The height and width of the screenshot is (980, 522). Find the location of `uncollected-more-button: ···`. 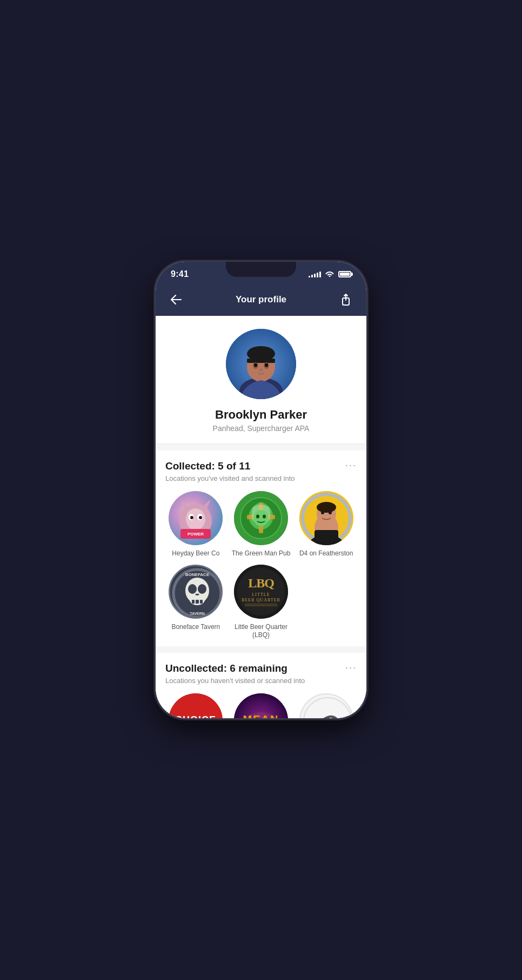

uncollected-more-button: ··· is located at coordinates (351, 667).